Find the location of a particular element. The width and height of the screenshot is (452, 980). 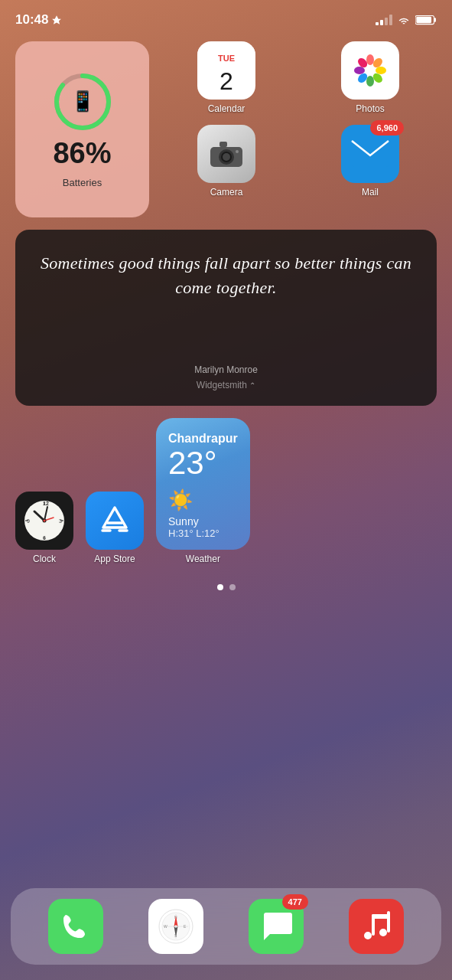

mail-app: 6,960 Mail is located at coordinates (370, 161).